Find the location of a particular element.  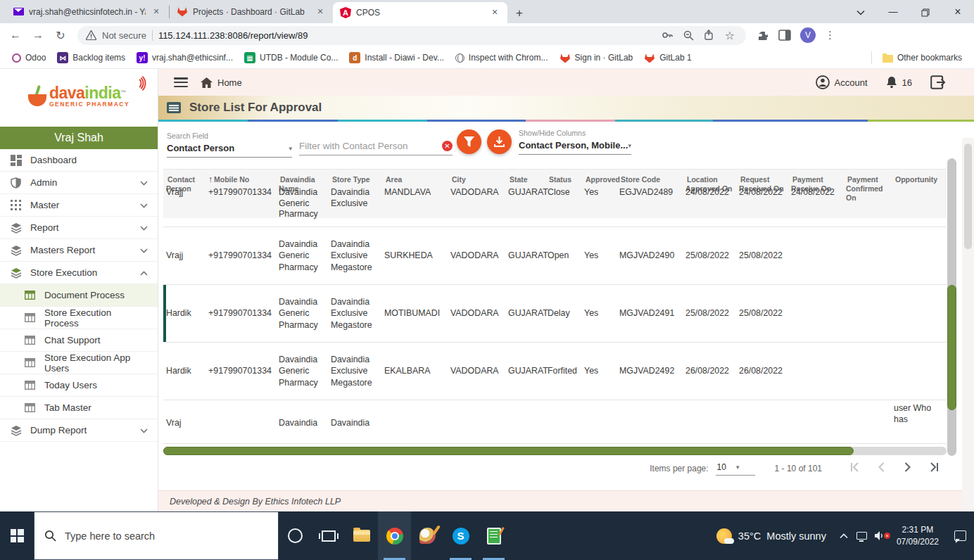

cortana-button is located at coordinates (296, 536).